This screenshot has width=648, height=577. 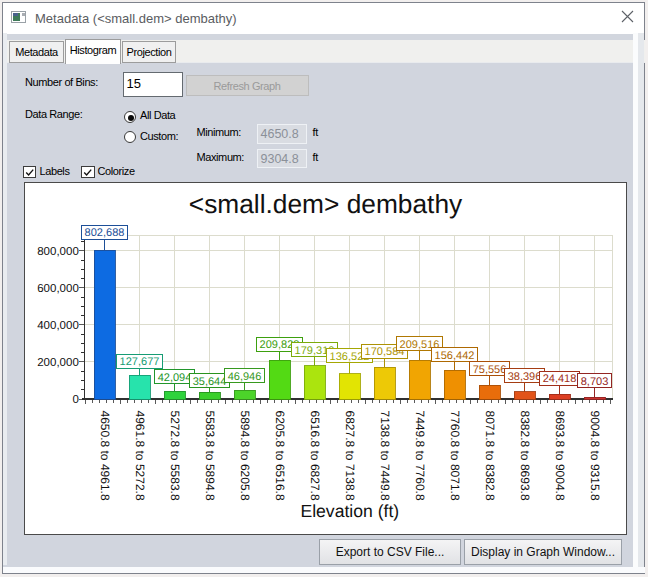 I want to click on svg-text: 127,677, so click(x=140, y=362).